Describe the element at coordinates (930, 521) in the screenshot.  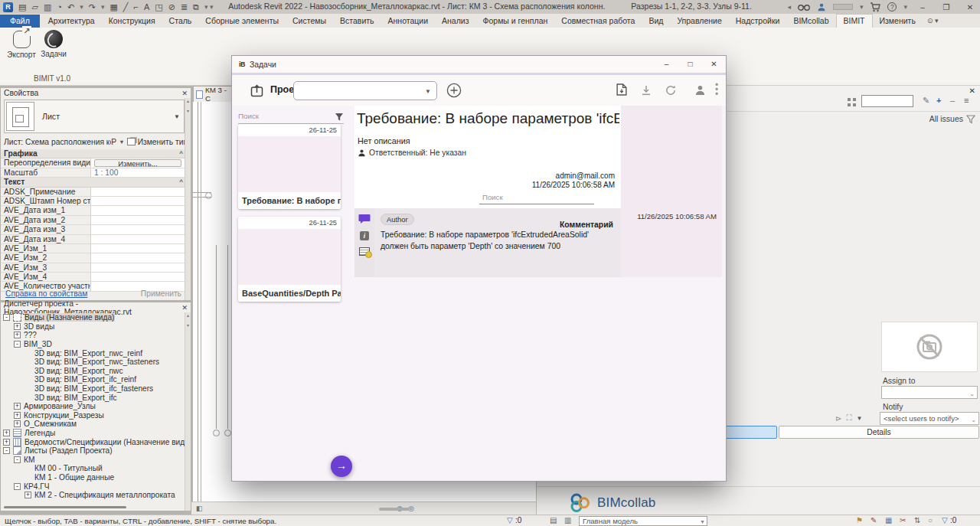
I see `select-pinned-icon: ○` at that location.